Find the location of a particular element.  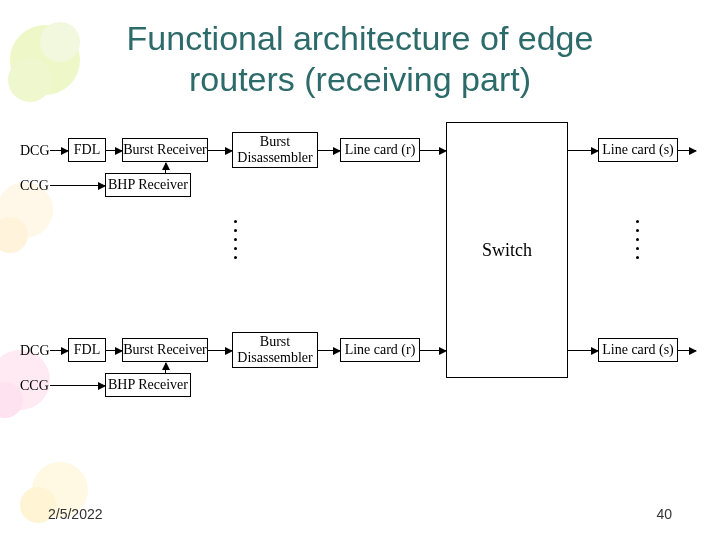

box-bhp-receiver-bottom: BHP Receiver is located at coordinates (148, 385).